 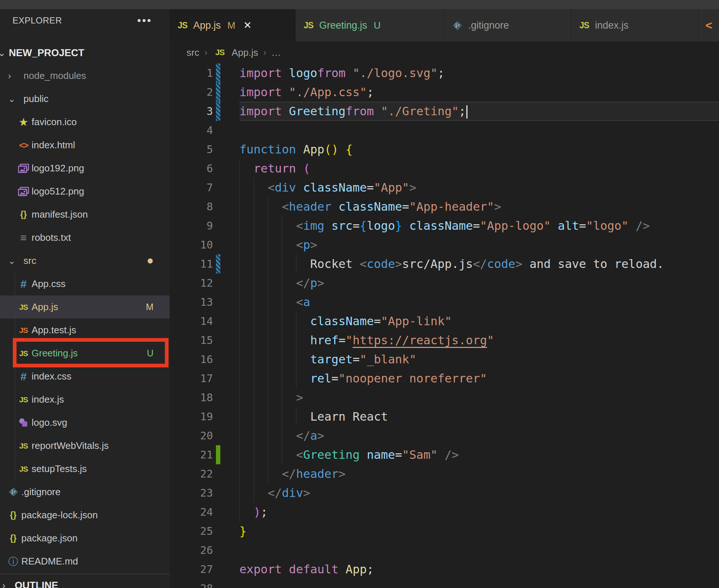 What do you see at coordinates (85, 330) in the screenshot?
I see `file-item-app-test-js: JSApp.test.js` at bounding box center [85, 330].